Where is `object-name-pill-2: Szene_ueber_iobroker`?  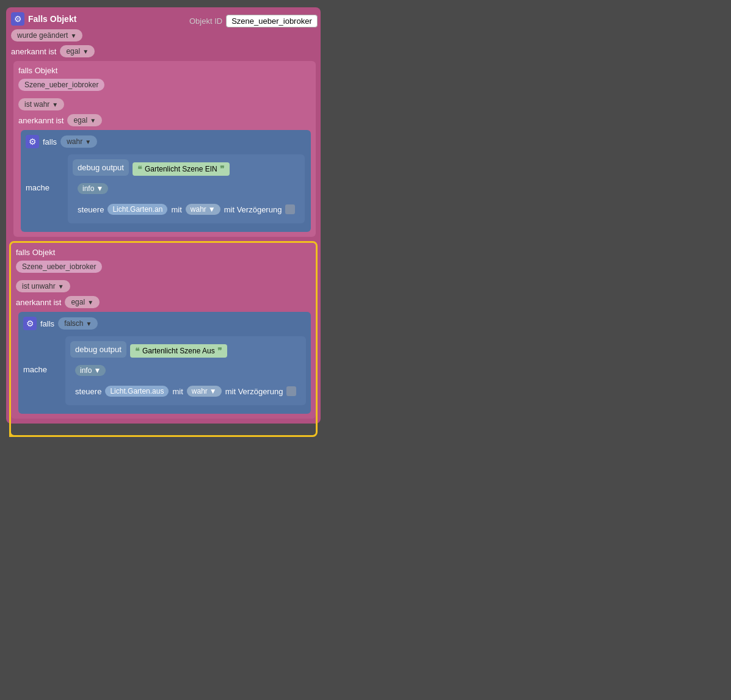
object-name-pill-2: Szene_ueber_iobroker is located at coordinates (59, 267).